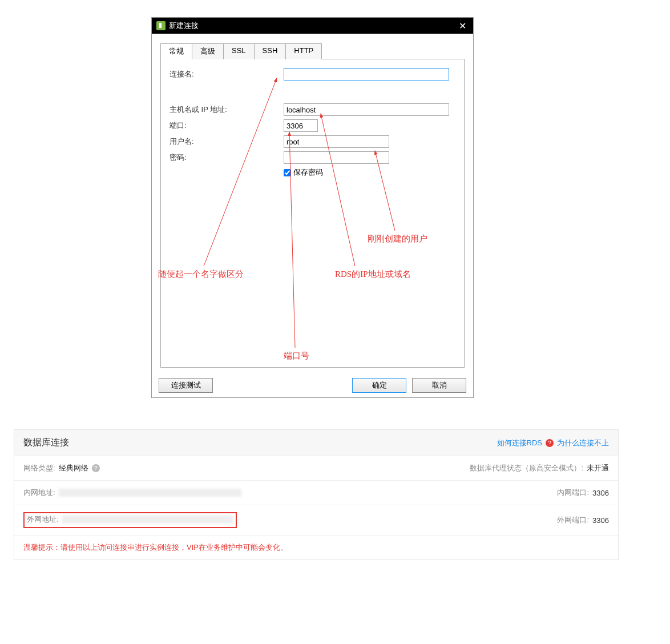 This screenshot has height=644, width=670. Describe the element at coordinates (316, 493) in the screenshot. I see `inner-addr-row: 内网地址: 内网端口: 3306` at that location.